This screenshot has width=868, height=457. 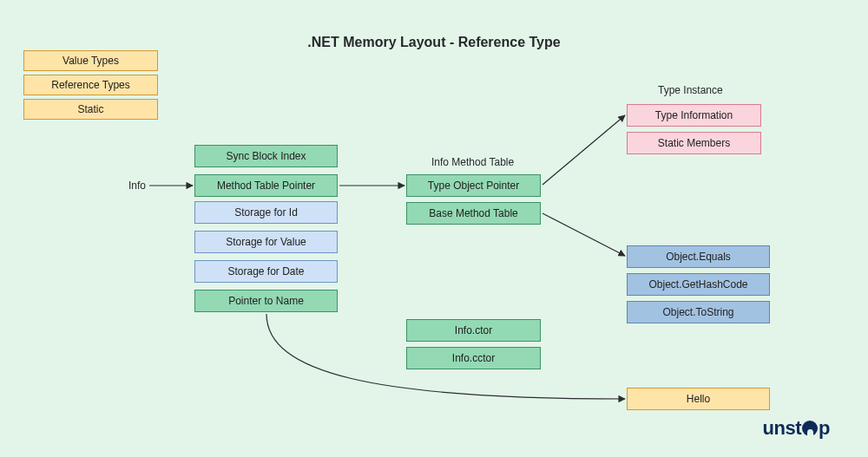 I want to click on diagram-title: .NET Memory Layout - Reference Type, so click(x=434, y=42).